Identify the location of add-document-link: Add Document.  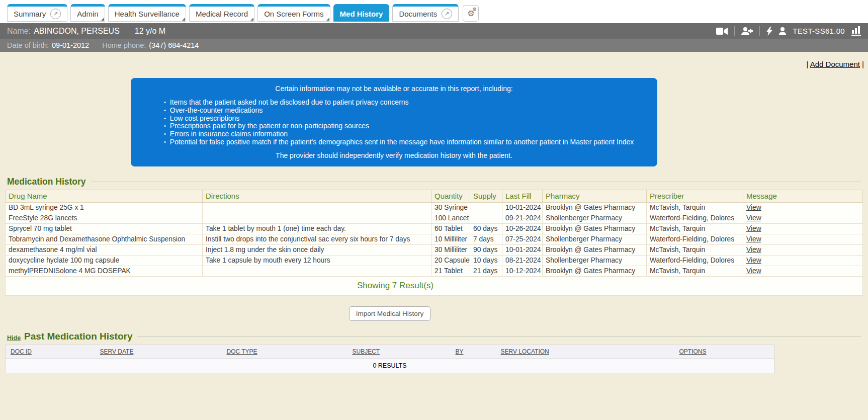
(835, 64).